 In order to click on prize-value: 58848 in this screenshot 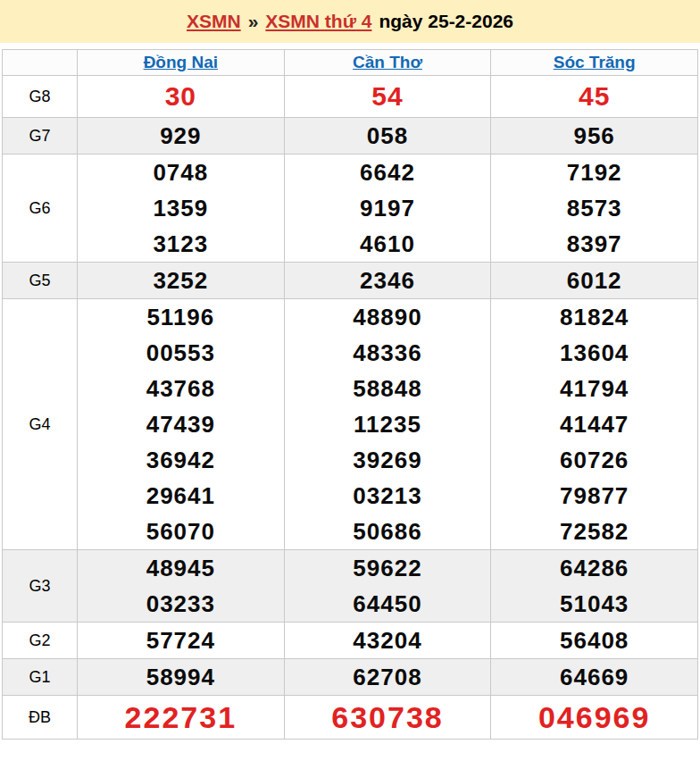, I will do `click(388, 389)`.